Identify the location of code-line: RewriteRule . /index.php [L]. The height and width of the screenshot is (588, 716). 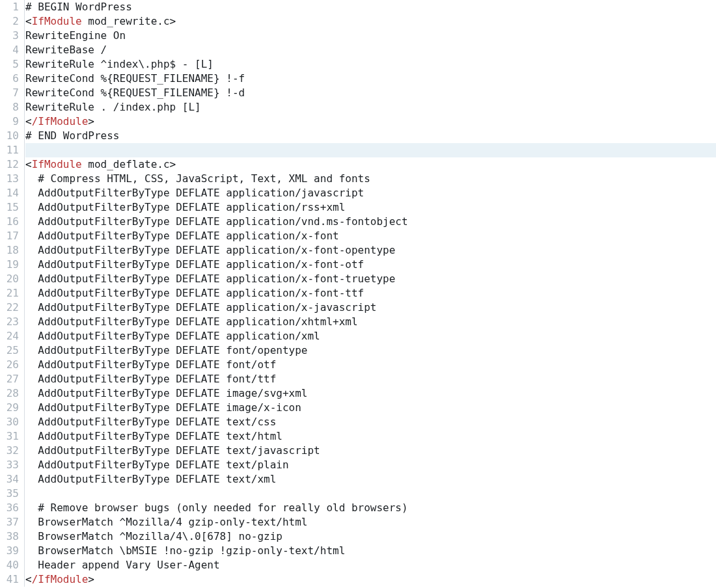
(371, 107).